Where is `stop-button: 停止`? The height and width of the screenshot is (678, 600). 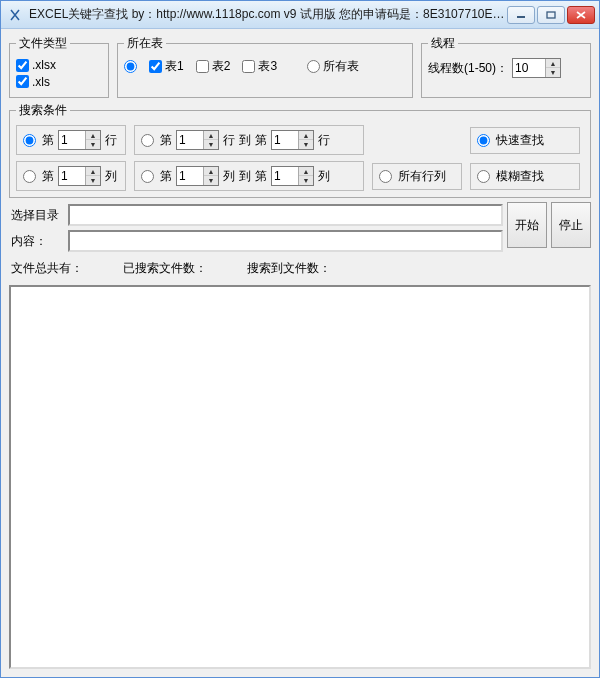
stop-button: 停止 is located at coordinates (571, 225).